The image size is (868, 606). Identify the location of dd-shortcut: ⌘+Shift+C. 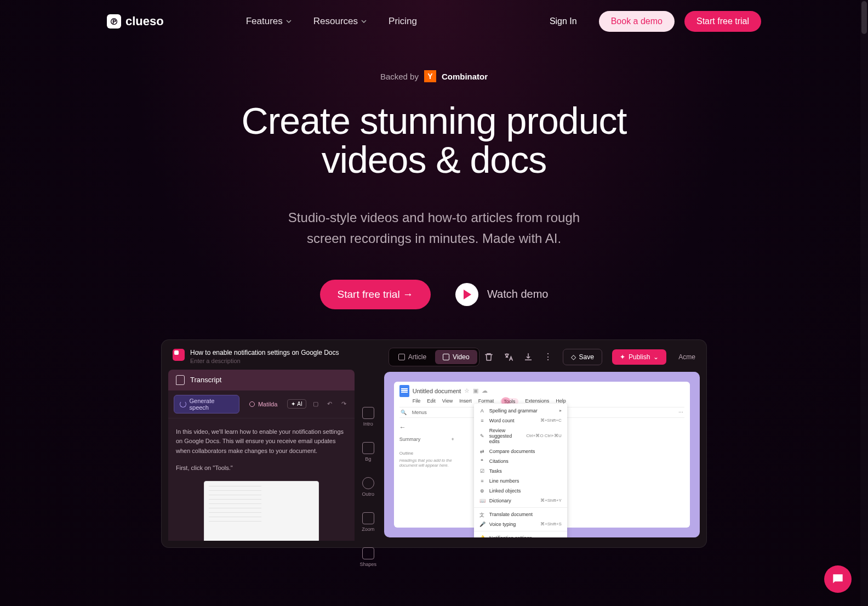
(551, 420).